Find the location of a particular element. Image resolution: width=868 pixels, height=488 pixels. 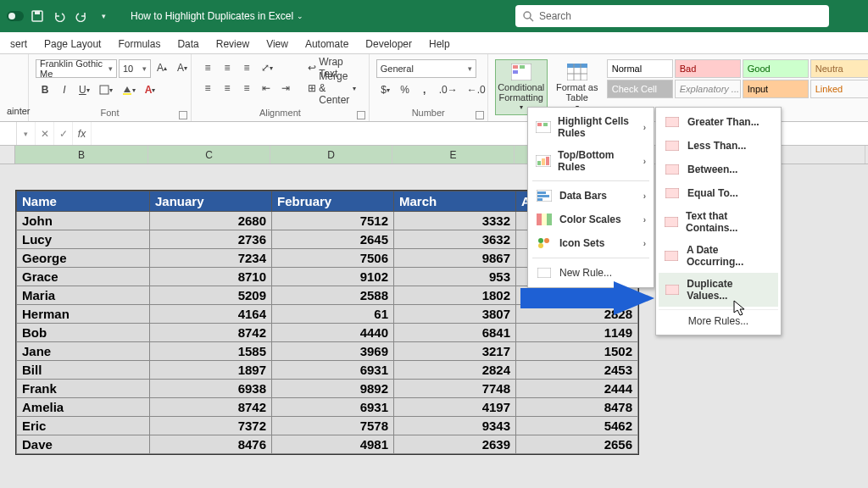

orientation-icon: ⤢▾ is located at coordinates (267, 68).